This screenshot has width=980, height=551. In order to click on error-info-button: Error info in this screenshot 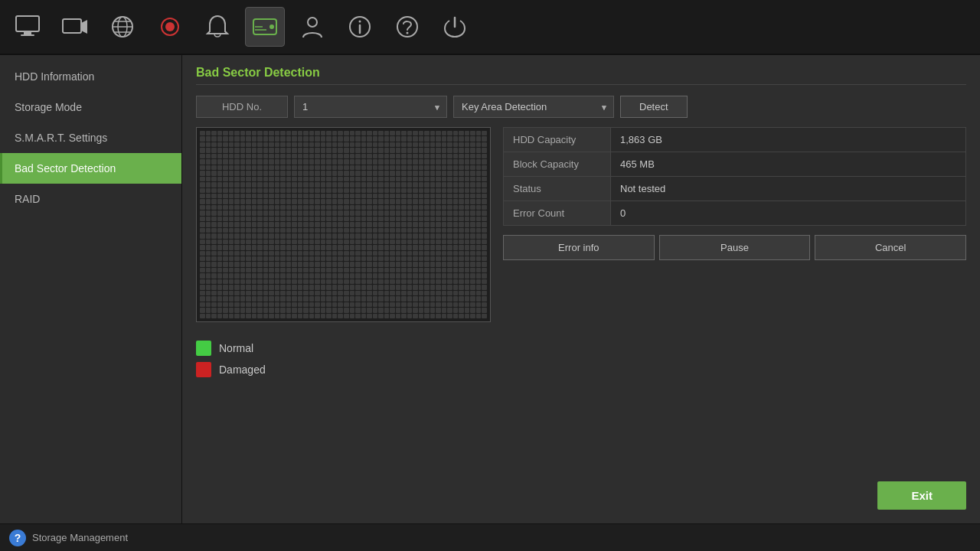, I will do `click(579, 248)`.